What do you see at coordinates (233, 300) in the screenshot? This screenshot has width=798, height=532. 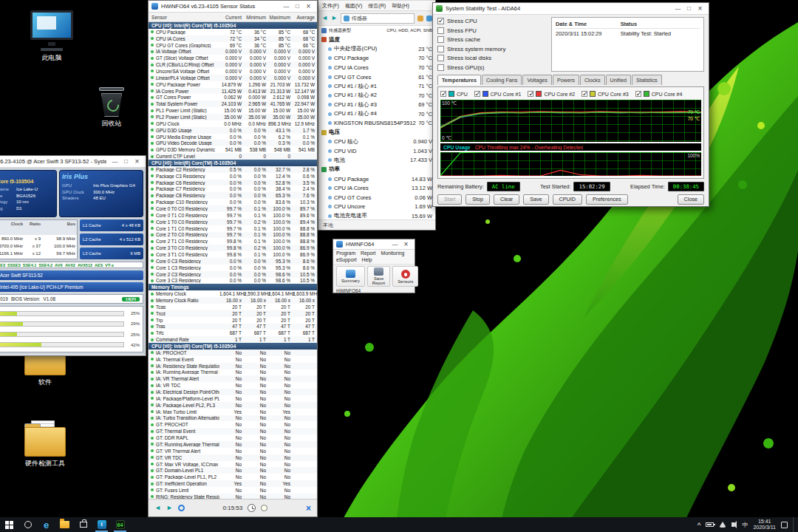 I see `sensor-row: Memory Clock Ratio 16.00 x 16.00 x 16.00…` at bounding box center [233, 300].